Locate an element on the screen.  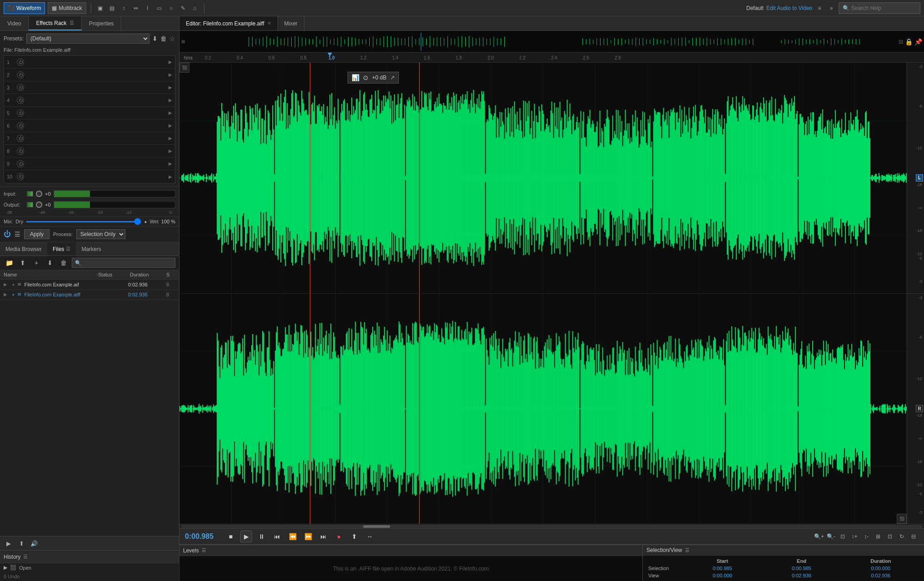
slot-arrow-2: ▶ is located at coordinates (170, 74).